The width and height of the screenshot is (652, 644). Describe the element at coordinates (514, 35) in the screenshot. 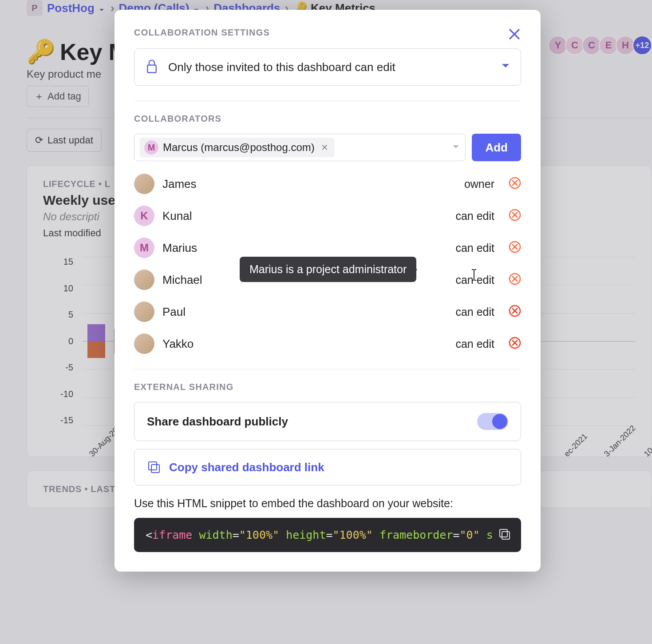

I see `close-icon` at that location.